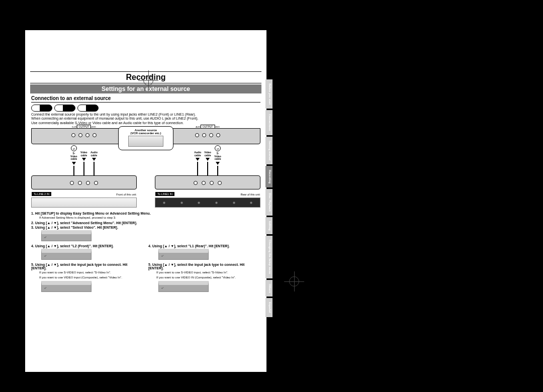 The image size is (543, 392). What do you see at coordinates (250, 194) in the screenshot?
I see `rear-unit-label: Rear of this unit` at bounding box center [250, 194].